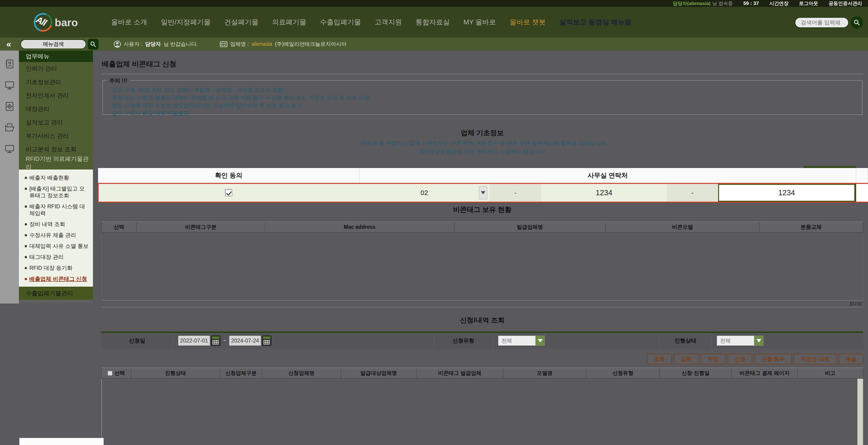  Describe the element at coordinates (56, 224) in the screenshot. I see `submenu-equipment-history: 장비 내역 조회` at that location.